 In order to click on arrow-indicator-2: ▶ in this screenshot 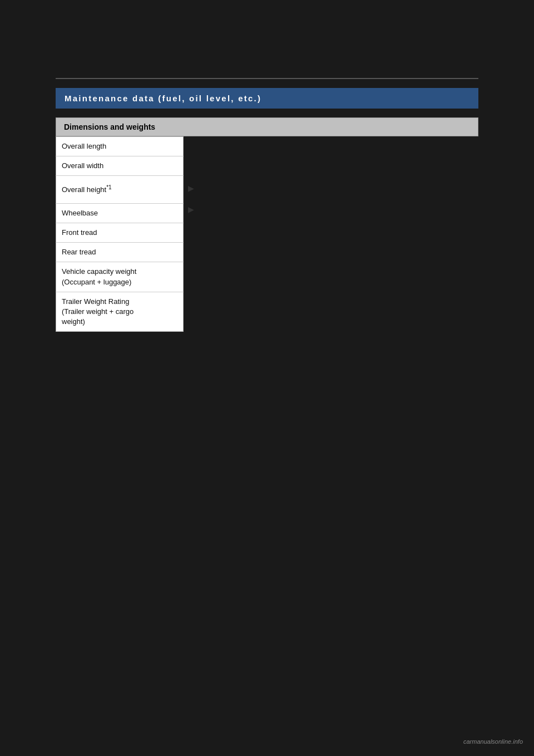, I will do `click(191, 209)`.